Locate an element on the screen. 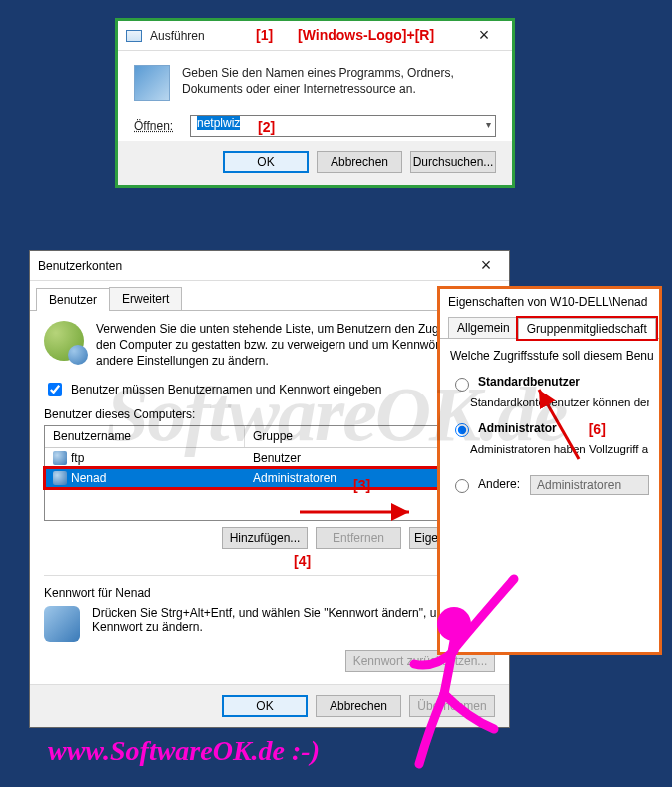 This screenshot has height=787, width=672. annotation-5: [5] is located at coordinates (661, 330).